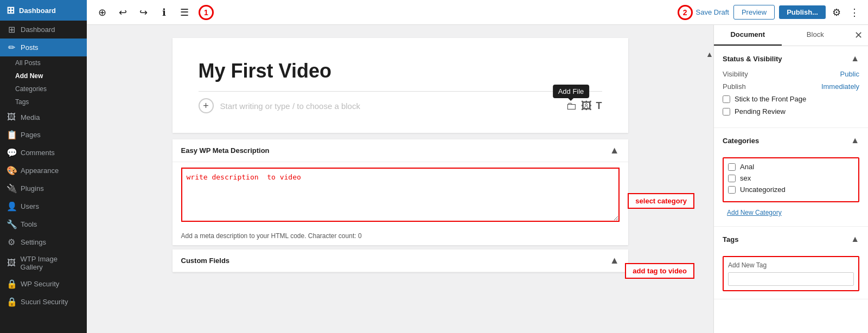 This screenshot has height=333, width=868. Describe the element at coordinates (730, 240) in the screenshot. I see `tags-title: Tags` at that location.